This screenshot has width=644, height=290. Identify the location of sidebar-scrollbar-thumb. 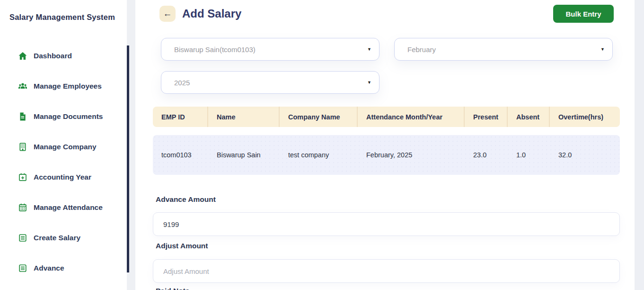
(128, 159).